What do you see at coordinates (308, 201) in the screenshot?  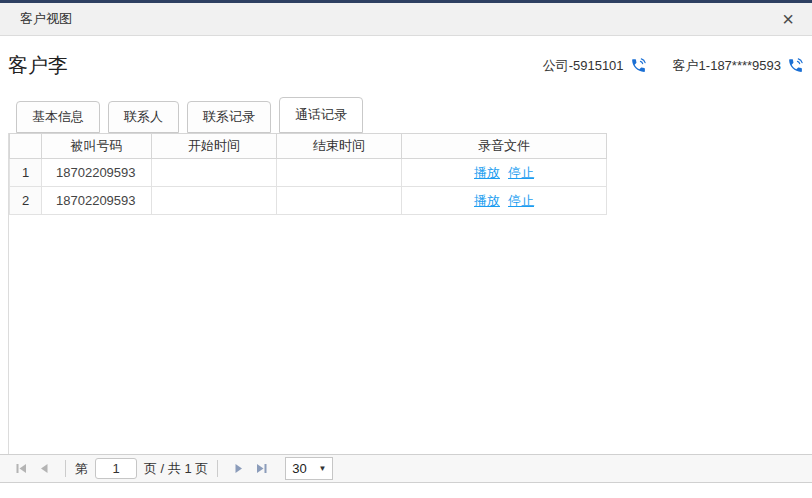 I see `table-row: 2 18702209593 播放停止` at bounding box center [308, 201].